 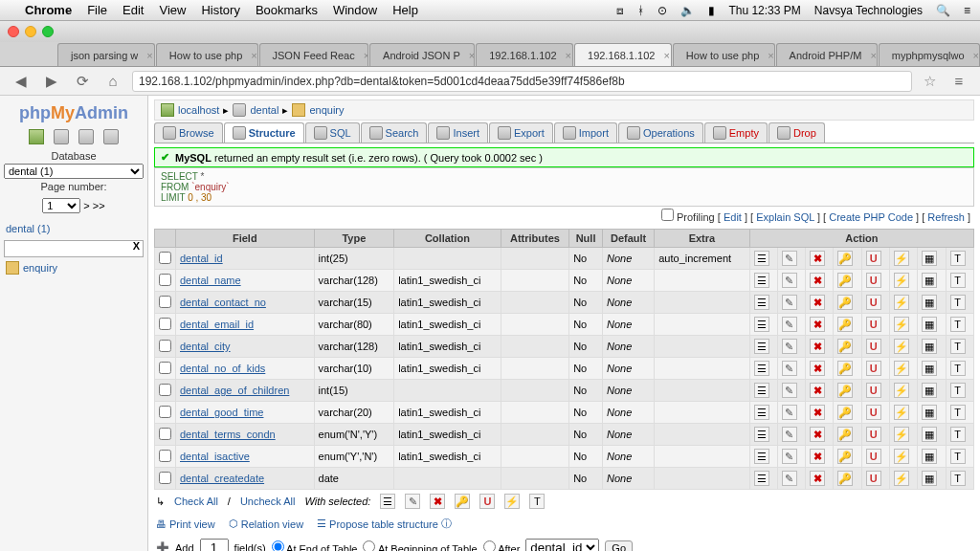 I want to click on profiling-checkbox, so click(x=668, y=214).